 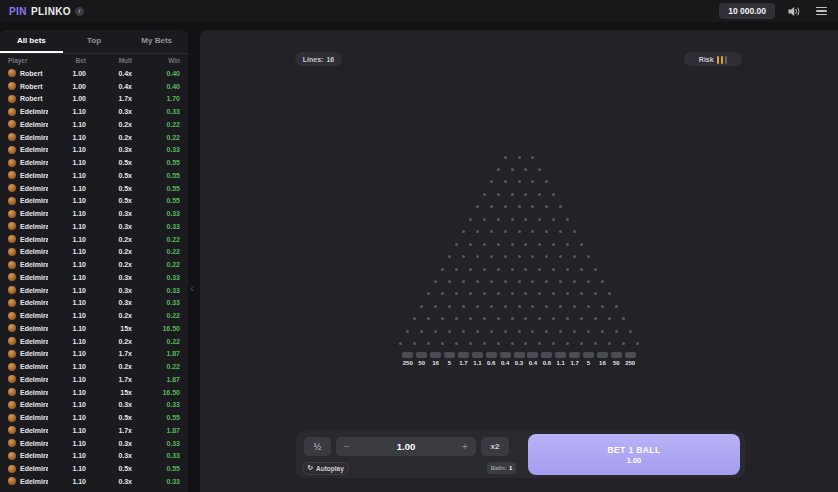 What do you see at coordinates (406, 446) in the screenshot?
I see `bet-amount-input: 1.00` at bounding box center [406, 446].